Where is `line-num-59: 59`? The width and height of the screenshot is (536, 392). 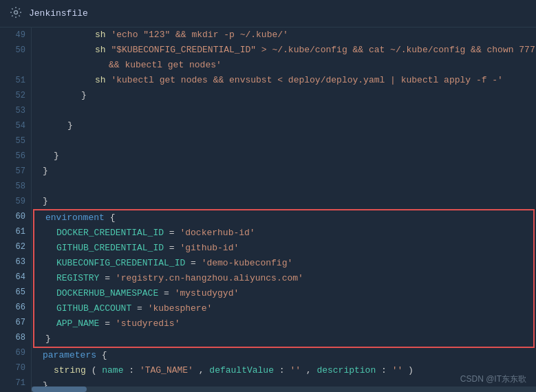 line-num-59: 59 is located at coordinates (15, 202).